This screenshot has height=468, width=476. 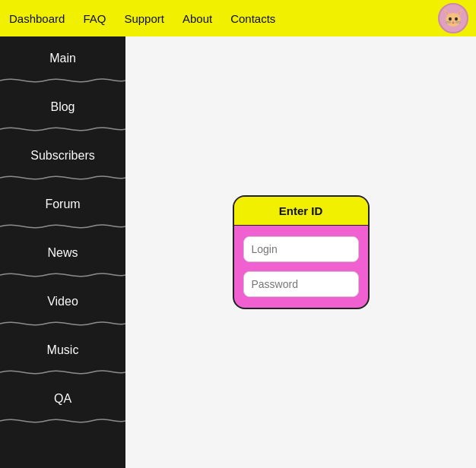 I want to click on login-input, so click(x=301, y=249).